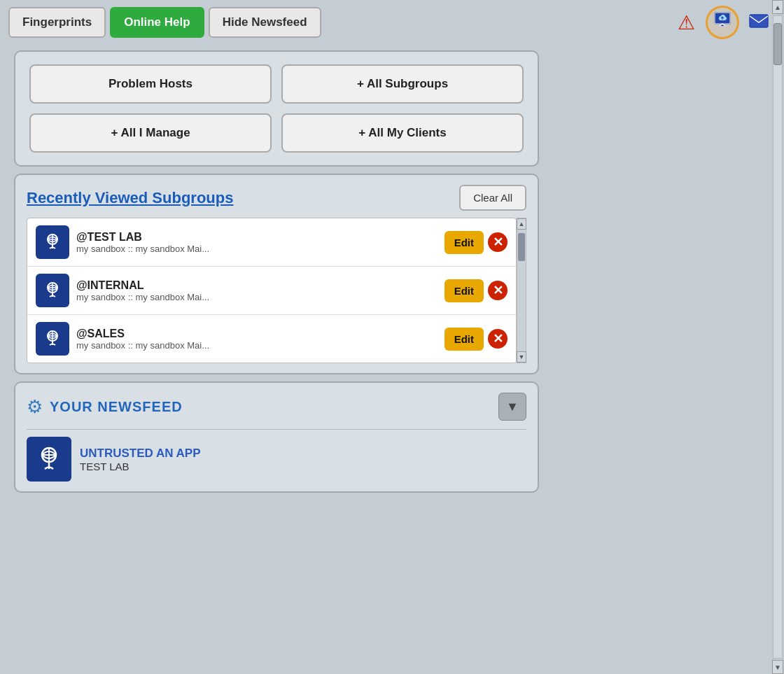 The width and height of the screenshot is (784, 674). I want to click on list-scroll-inner, so click(522, 290).